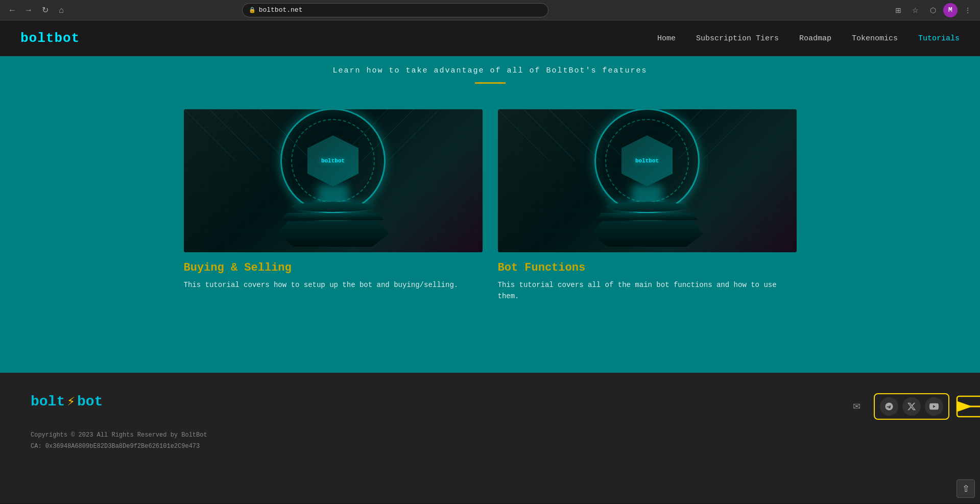 This screenshot has width=980, height=504. I want to click on tutorial-card-buying-selling: boltbot Buying & Selling This tutorial c…, so click(333, 206).